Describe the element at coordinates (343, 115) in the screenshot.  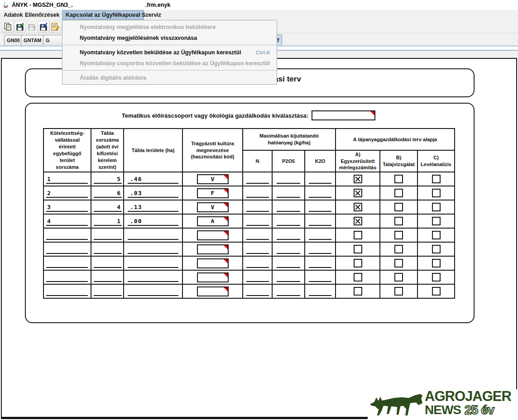
I see `selector-input` at that location.